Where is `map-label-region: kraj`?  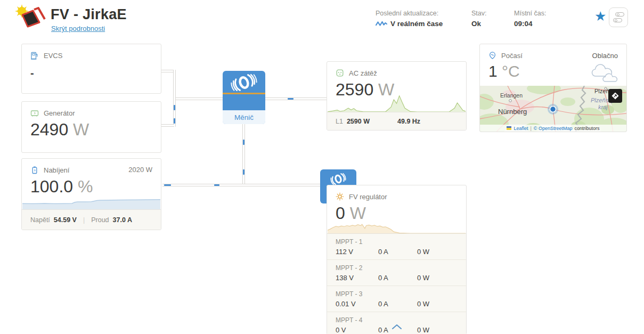 map-label-region: kraj is located at coordinates (603, 107).